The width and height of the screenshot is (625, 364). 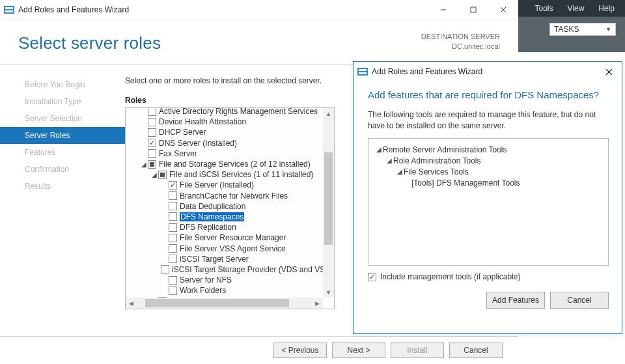 I want to click on close-button, so click(x=503, y=10).